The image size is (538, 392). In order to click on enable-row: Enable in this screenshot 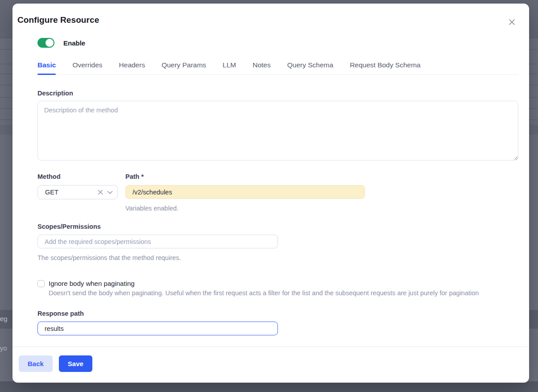, I will do `click(278, 43)`.